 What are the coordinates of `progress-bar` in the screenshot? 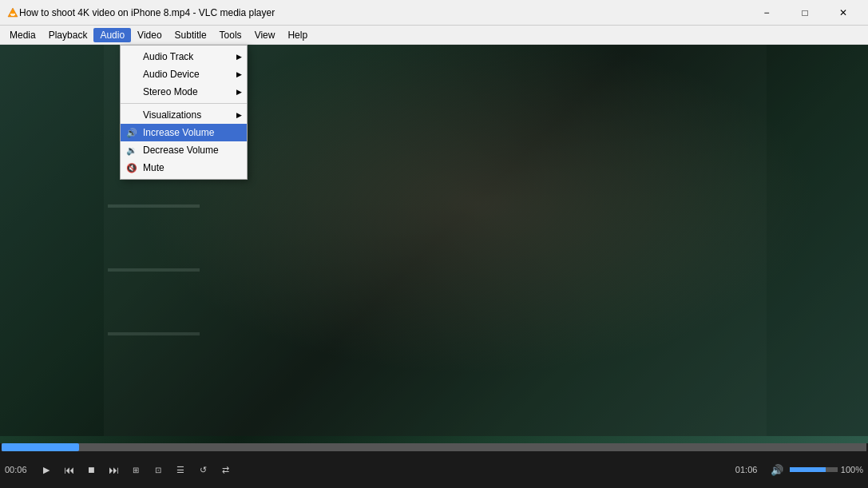 It's located at (434, 447).